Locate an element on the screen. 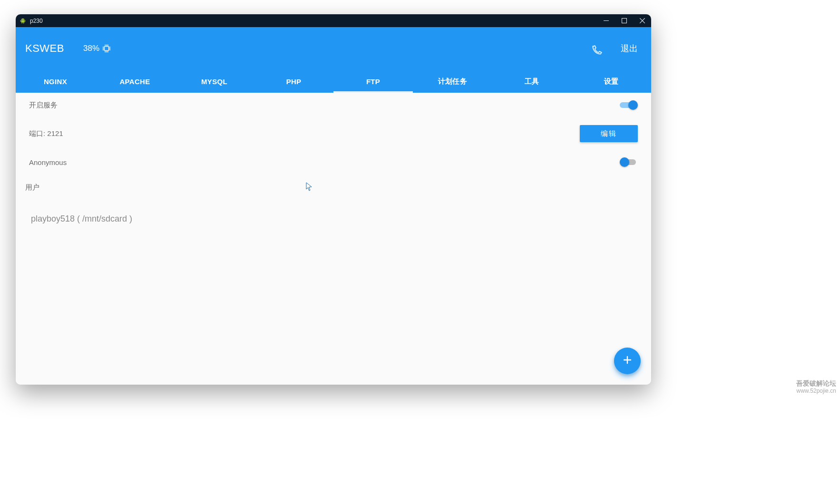 This screenshot has height=504, width=839. tab-label: APACHE is located at coordinates (135, 82).